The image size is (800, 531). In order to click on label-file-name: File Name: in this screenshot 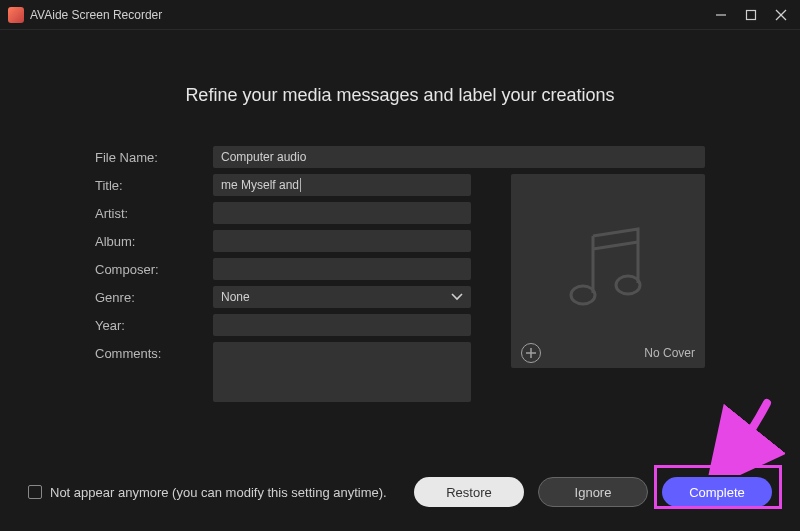, I will do `click(154, 156)`.